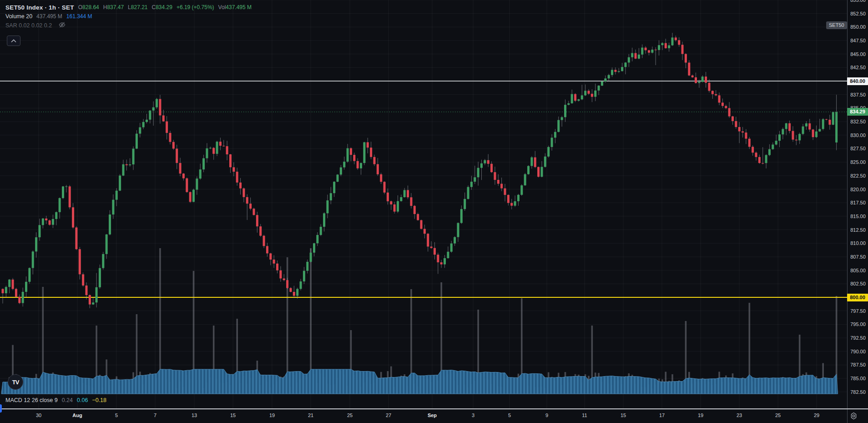  I want to click on legend-symbol-row: SET50 Index · 1h · SET O828.64 H837.47 L…, so click(128, 7).